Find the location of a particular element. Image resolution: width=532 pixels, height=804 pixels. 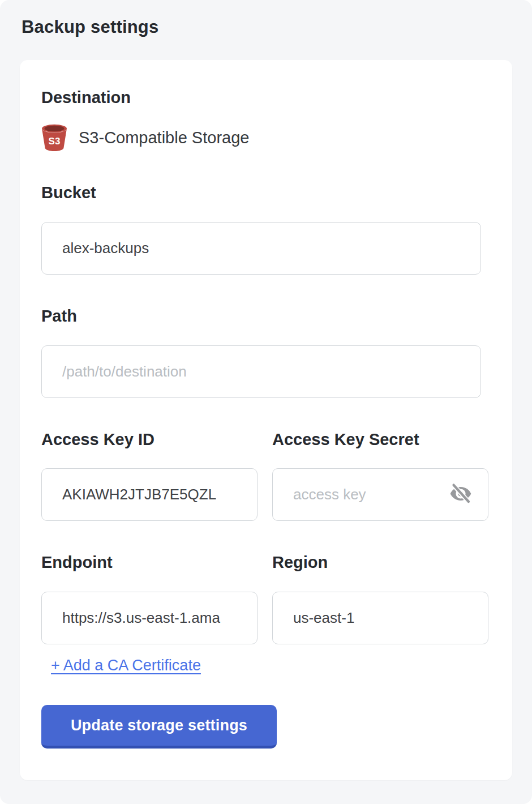

page-title: Backup settings is located at coordinates (266, 19).